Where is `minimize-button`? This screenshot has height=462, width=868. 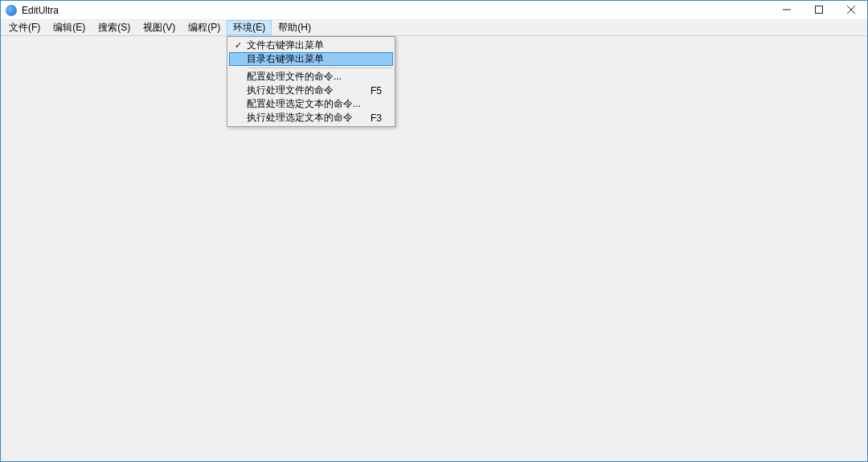
minimize-button is located at coordinates (787, 10).